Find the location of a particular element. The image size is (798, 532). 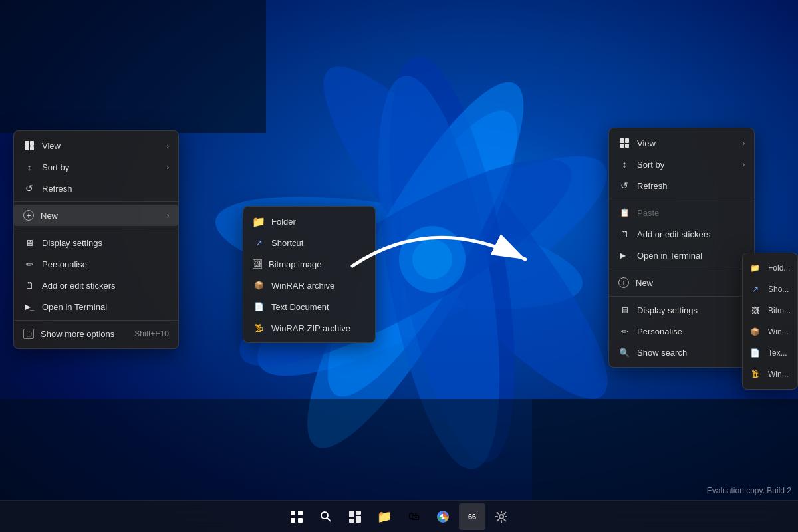

chrome-icon is located at coordinates (443, 517).